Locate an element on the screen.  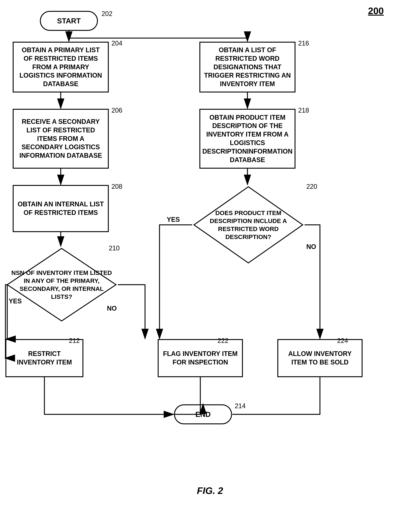
ref-208: 208 is located at coordinates (117, 187).